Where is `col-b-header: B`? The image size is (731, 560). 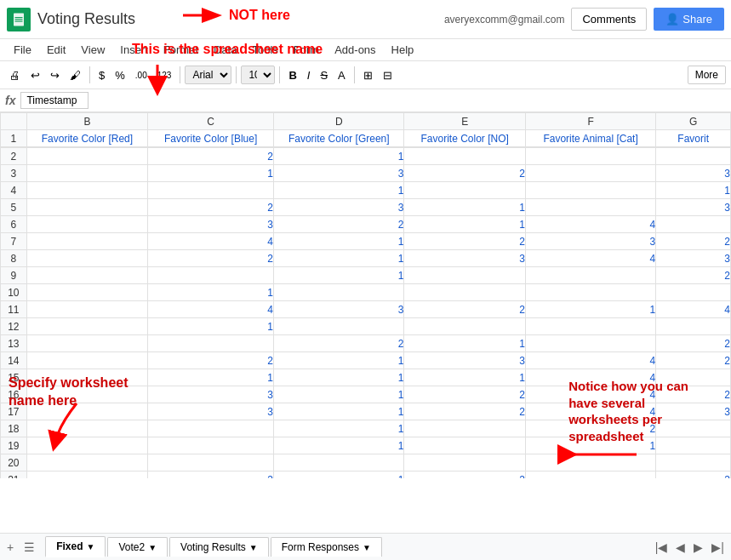
col-b-header: B is located at coordinates (87, 122).